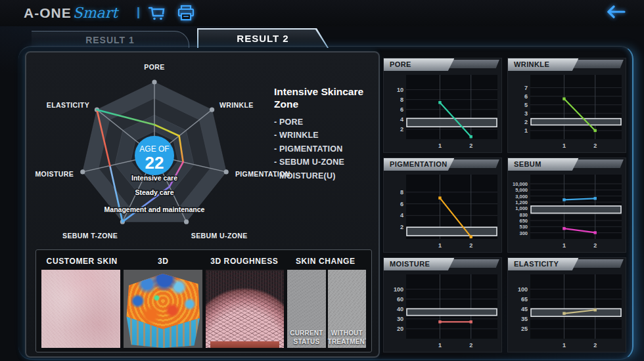  Describe the element at coordinates (522, 202) in the screenshot. I see `svg-text: 1,200` at that location.